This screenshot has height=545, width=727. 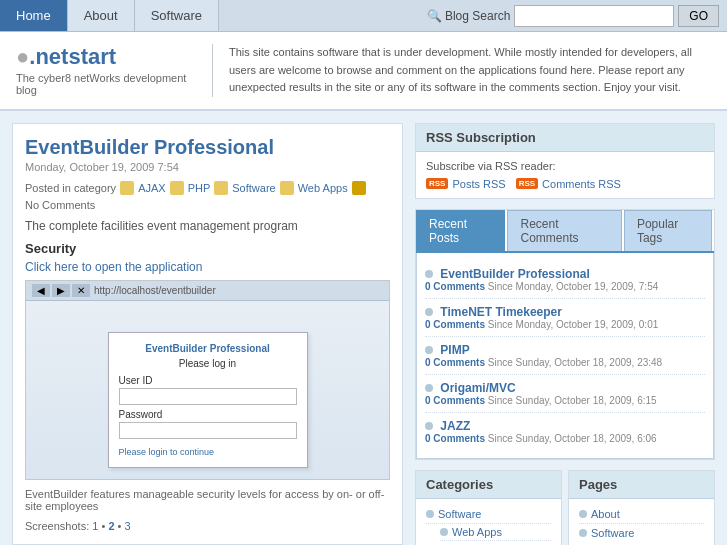 What do you see at coordinates (565, 232) in the screenshot?
I see `tabs: Recent Posts Recent Comments Popular Tag…` at bounding box center [565, 232].